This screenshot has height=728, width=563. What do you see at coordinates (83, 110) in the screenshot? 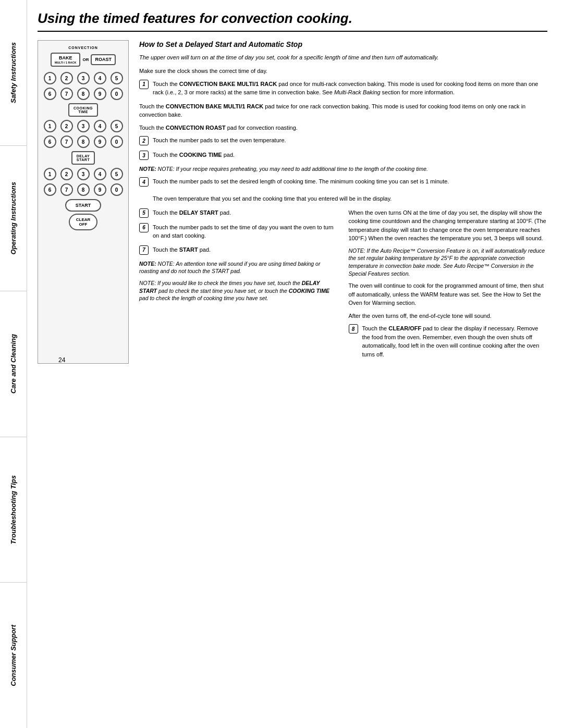
I see `cooking-time-button: COOKING TIME` at bounding box center [83, 110].